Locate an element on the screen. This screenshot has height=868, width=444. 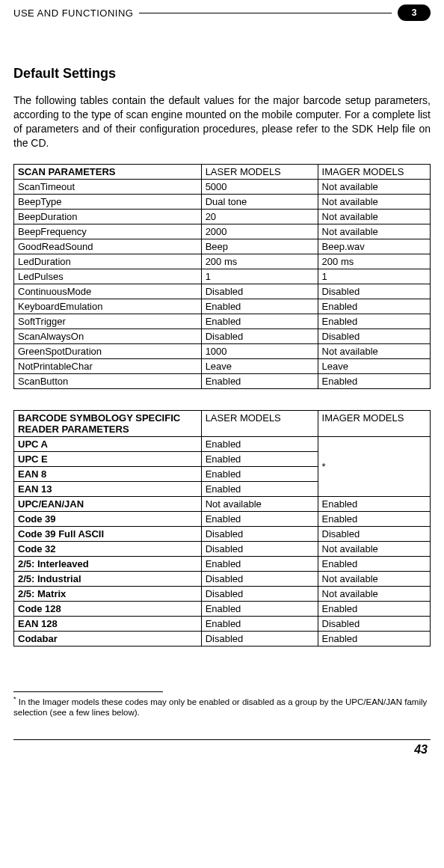
table-row: UPC/EAN/JANNot availableEnabled is located at coordinates (223, 504).